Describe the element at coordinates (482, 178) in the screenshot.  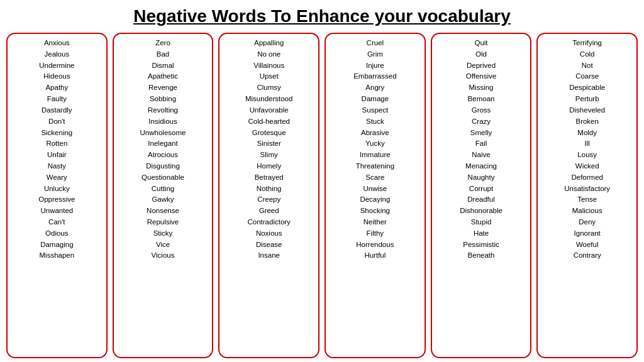
I see `list-item: Naughty` at that location.